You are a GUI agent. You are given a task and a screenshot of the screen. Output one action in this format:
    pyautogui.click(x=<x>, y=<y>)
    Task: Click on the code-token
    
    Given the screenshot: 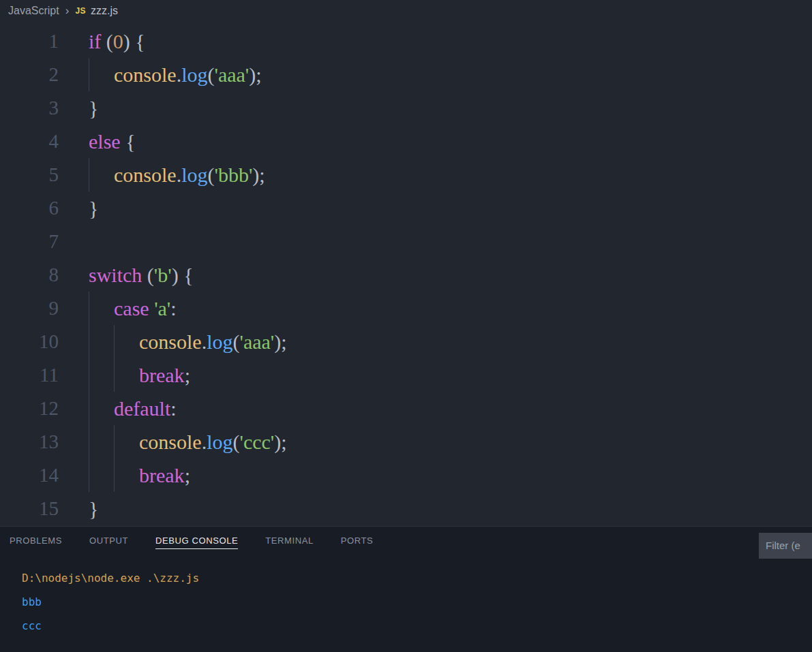 What is the action you would take?
    pyautogui.click(x=152, y=308)
    